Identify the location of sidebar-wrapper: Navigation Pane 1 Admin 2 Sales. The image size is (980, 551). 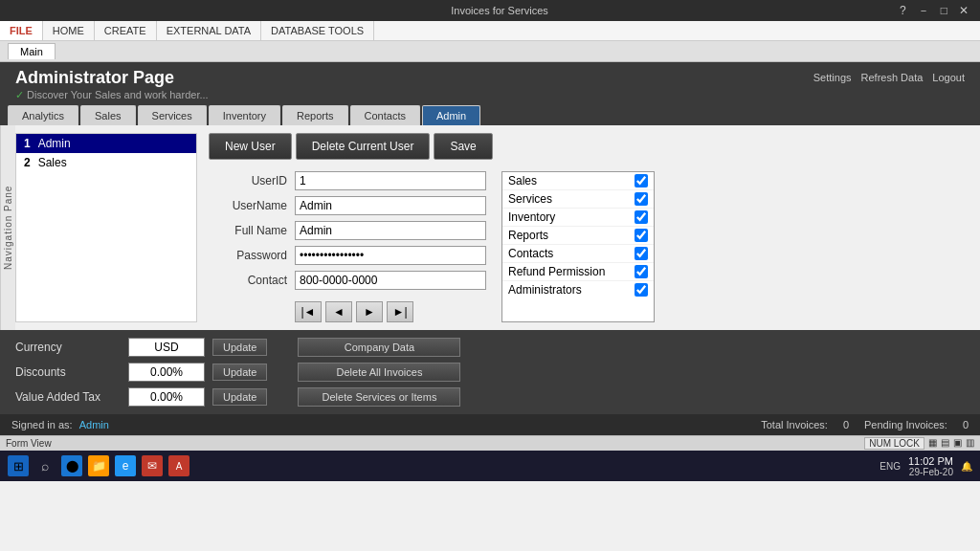
(99, 228).